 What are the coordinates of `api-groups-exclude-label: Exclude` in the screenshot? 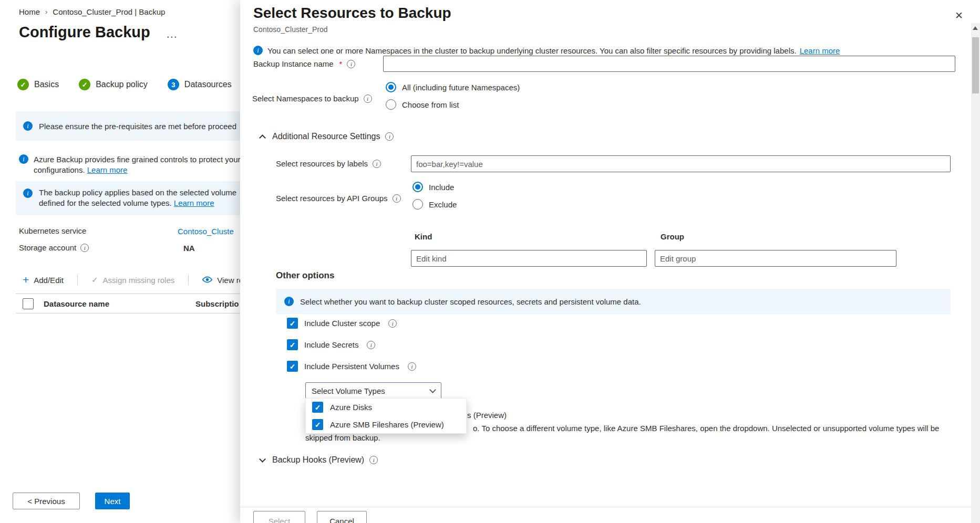 It's located at (442, 205).